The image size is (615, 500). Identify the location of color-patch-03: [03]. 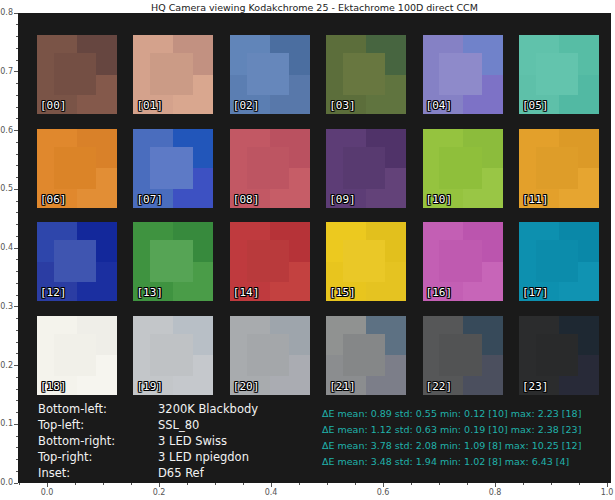
(366, 74).